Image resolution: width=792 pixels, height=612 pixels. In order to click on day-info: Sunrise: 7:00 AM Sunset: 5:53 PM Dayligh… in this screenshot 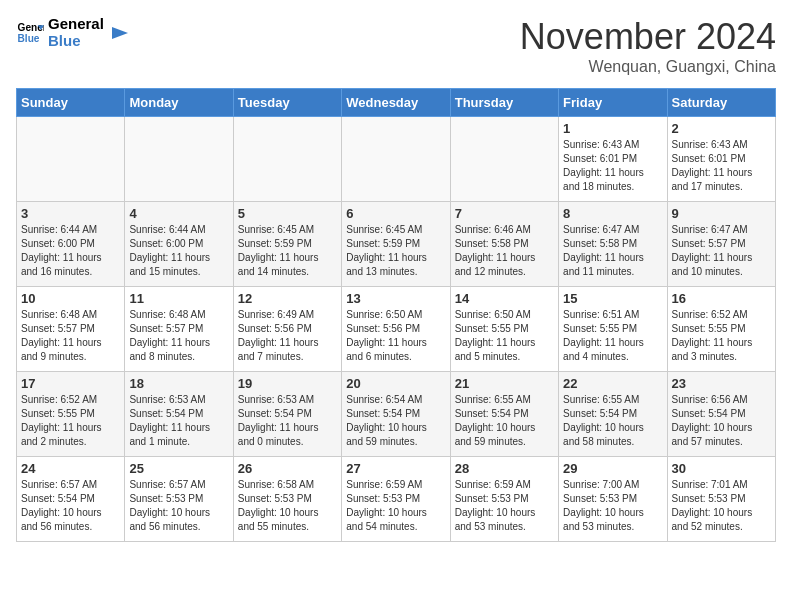, I will do `click(612, 506)`.